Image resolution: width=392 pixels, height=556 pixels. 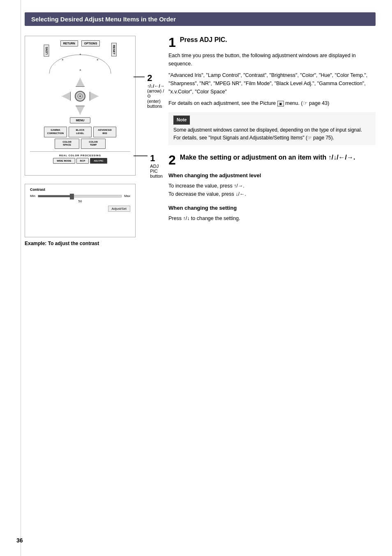 I want to click on options-button: OPTIONS, so click(x=91, y=44).